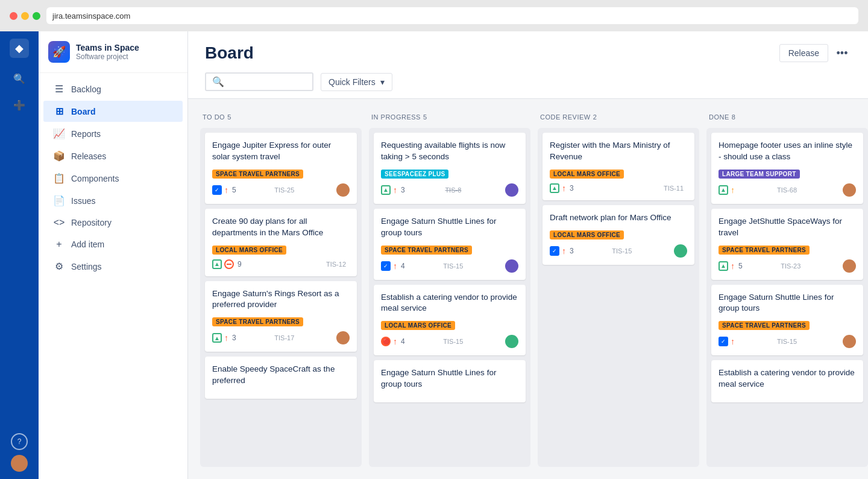 The height and width of the screenshot is (479, 868). What do you see at coordinates (281, 151) in the screenshot?
I see `card-title: Engage Jupiter Express for outer solar s…` at bounding box center [281, 151].